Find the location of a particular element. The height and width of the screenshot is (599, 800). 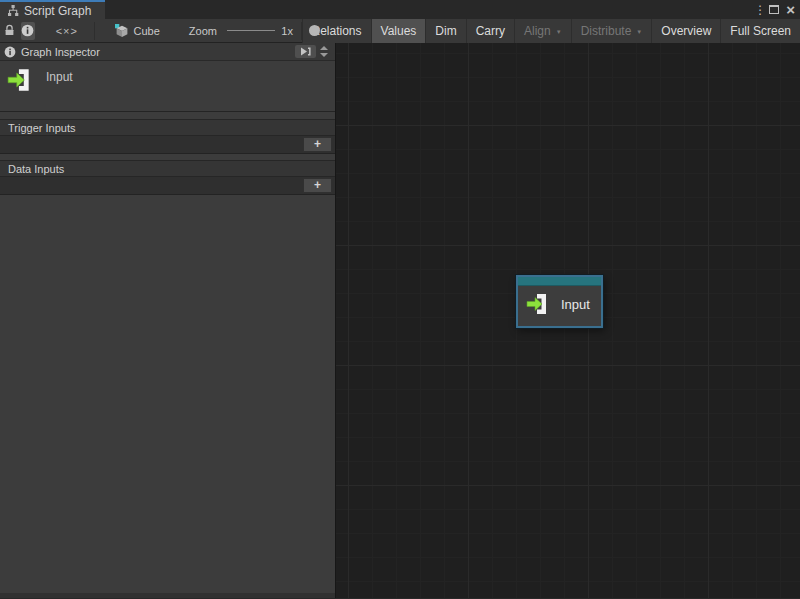

window-controls: ⋮ × is located at coordinates (777, 10).